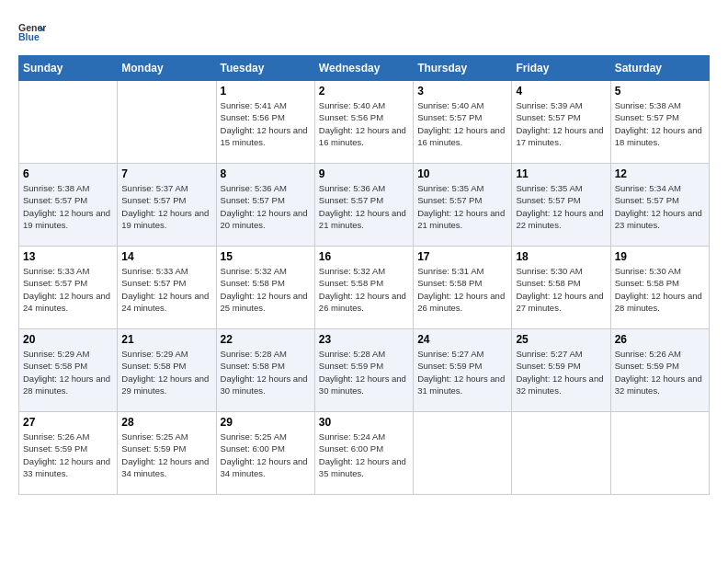 The width and height of the screenshot is (728, 563). What do you see at coordinates (364, 205) in the screenshot?
I see `week-row-2: 6Sunrise: 5:38 AMSunset: 5:57 PMDaylight…` at bounding box center [364, 205].